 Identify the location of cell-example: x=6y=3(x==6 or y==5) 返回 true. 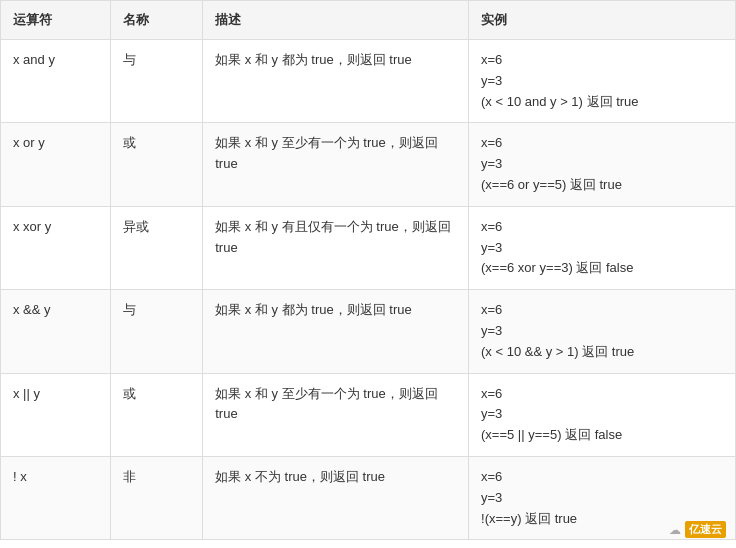
(602, 164).